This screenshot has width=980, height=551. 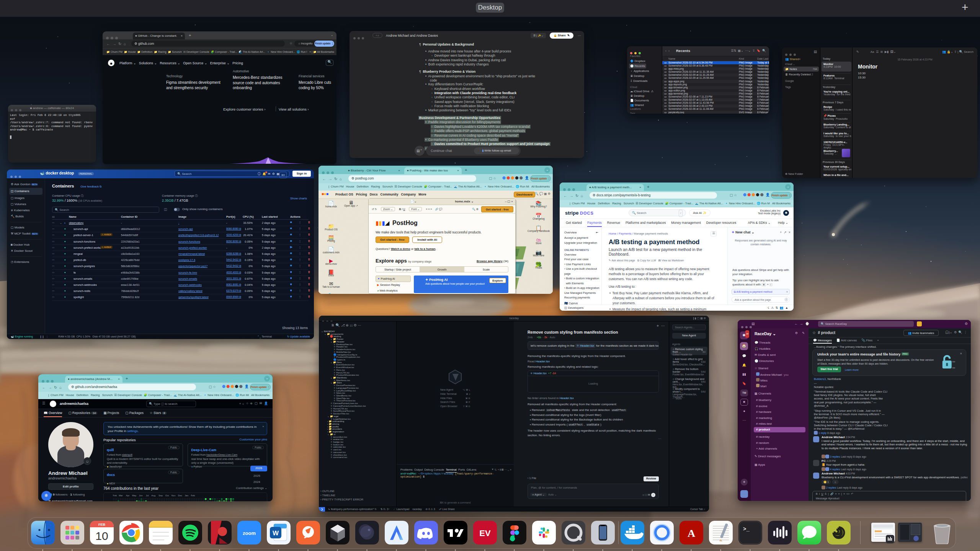 What do you see at coordinates (691, 533) in the screenshot?
I see `svg-text: A` at bounding box center [691, 533].